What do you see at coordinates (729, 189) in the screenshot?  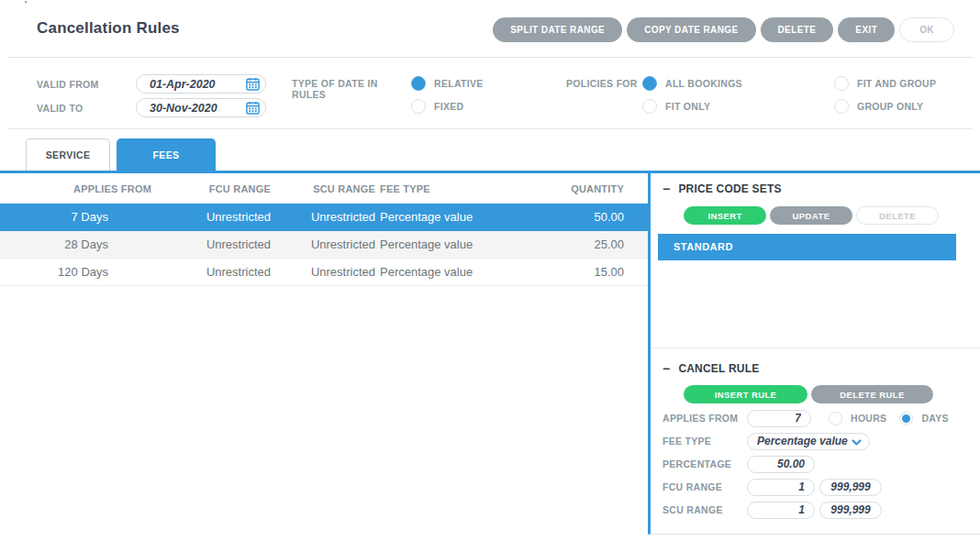 I see `section-title: PRICE CODE SETS` at bounding box center [729, 189].